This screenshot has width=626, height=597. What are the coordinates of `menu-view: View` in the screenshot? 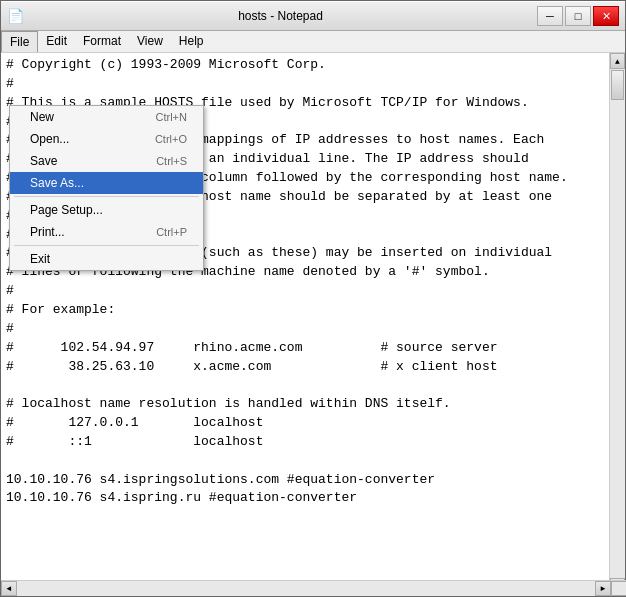 It's located at (150, 42).